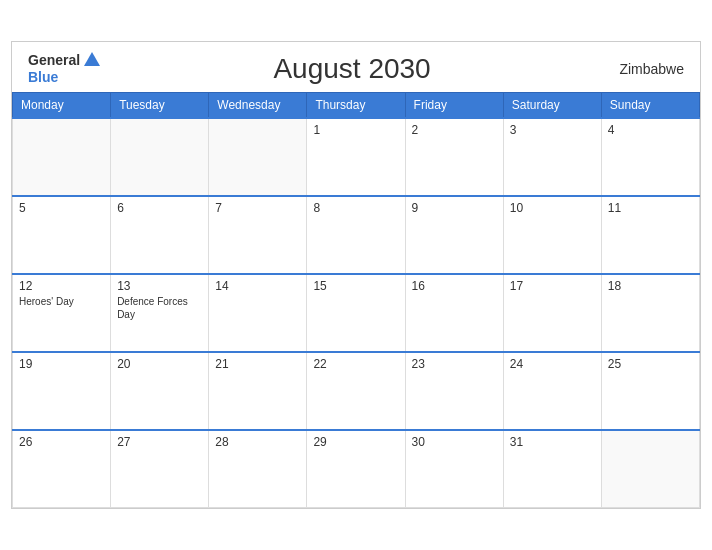  Describe the element at coordinates (258, 235) in the screenshot. I see `calendar-cell: 7` at that location.